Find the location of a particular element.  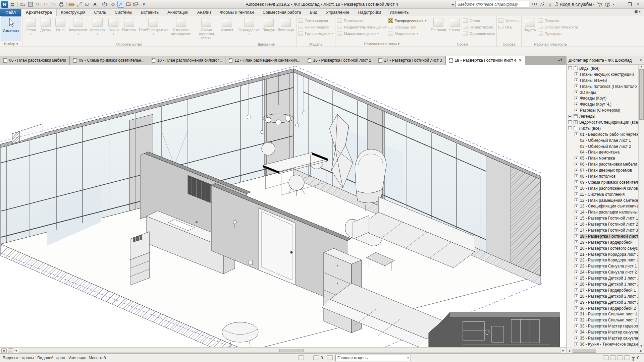

ramp-button: Пандус is located at coordinates (268, 24).